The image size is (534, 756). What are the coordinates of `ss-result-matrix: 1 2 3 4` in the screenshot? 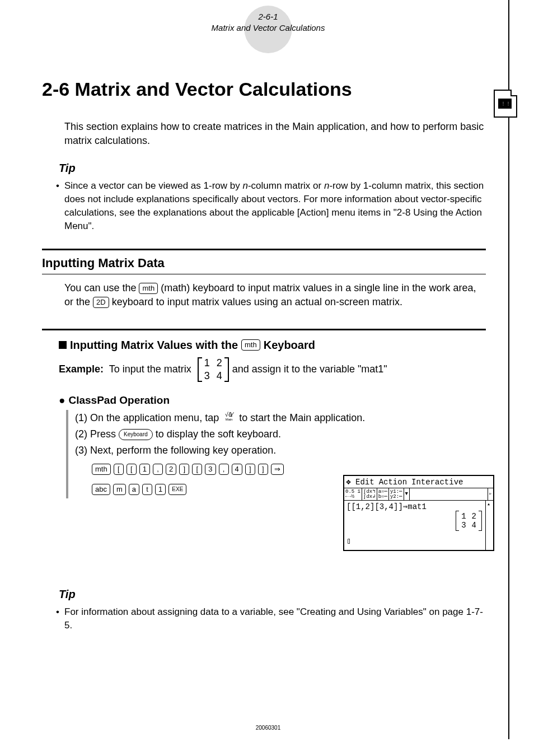 It's located at (469, 521).